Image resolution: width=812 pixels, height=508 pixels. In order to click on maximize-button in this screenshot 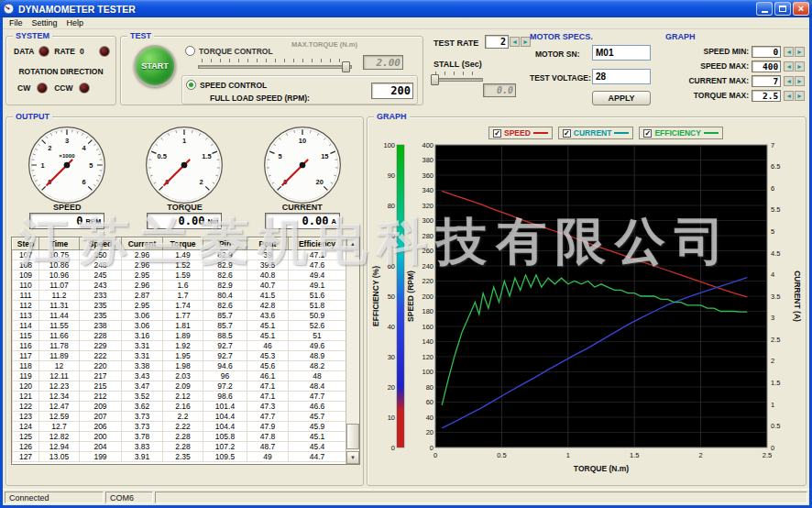, I will do `click(783, 9)`.